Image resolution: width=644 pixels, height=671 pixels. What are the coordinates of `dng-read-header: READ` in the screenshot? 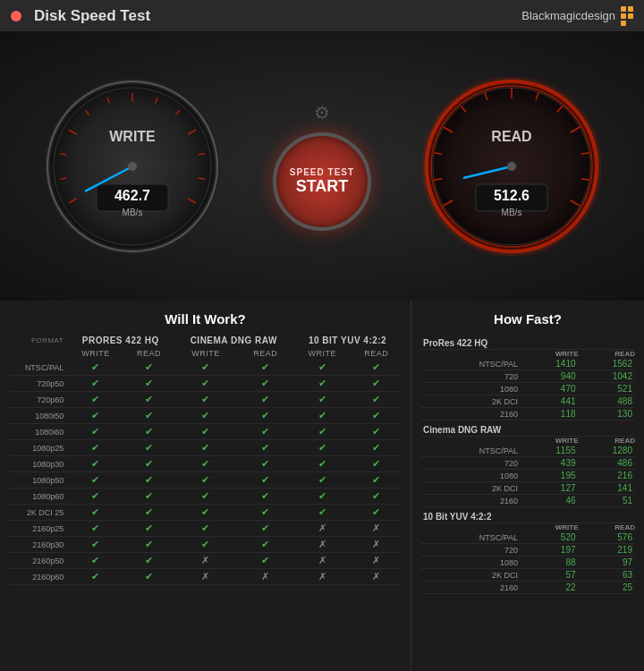 It's located at (265, 353).